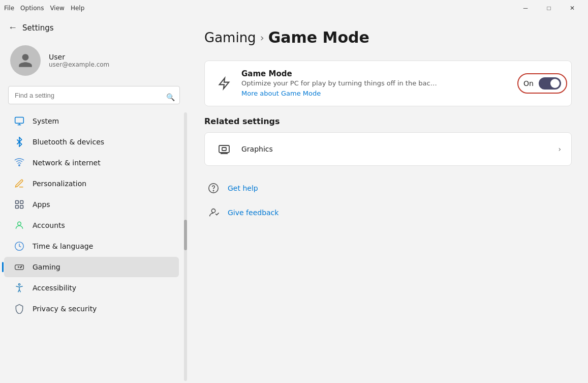  Describe the element at coordinates (91, 184) in the screenshot. I see `sidebar-item-personalization: Personalization` at that location.